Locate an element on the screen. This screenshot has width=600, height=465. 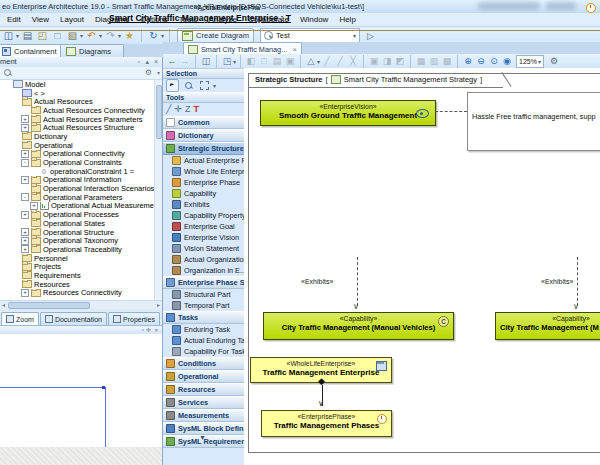
cut-icon: ▤ is located at coordinates (277, 61).